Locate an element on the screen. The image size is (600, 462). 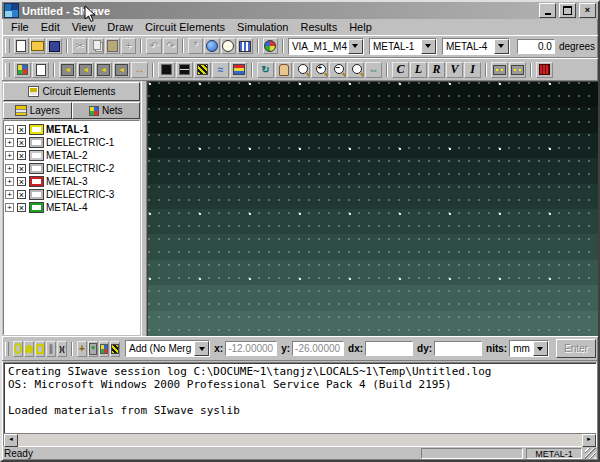
paste-to-layer-button: ▼ is located at coordinates (93, 349).